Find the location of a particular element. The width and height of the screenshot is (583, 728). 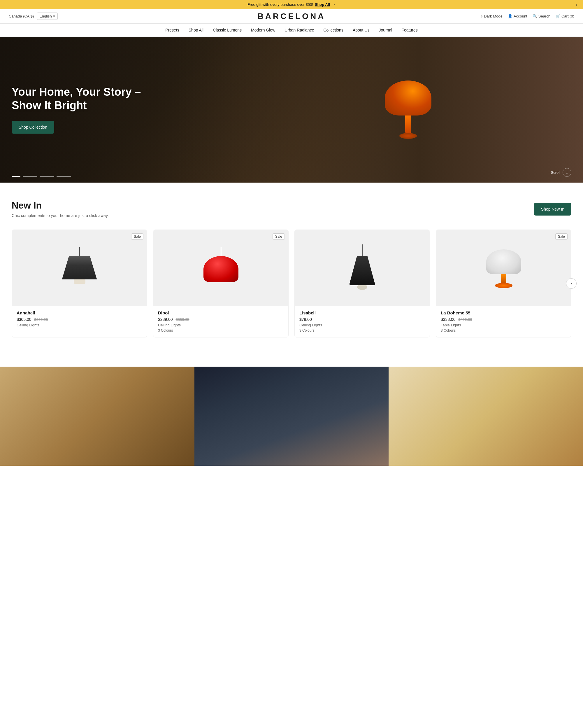

sale-badge-dipol: Sale is located at coordinates (279, 236).